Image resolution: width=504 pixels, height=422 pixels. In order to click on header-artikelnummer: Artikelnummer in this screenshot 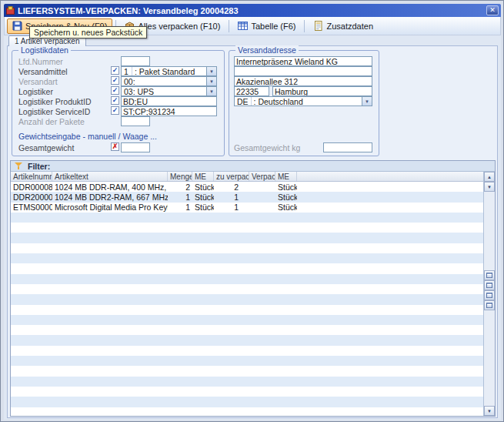, I will do `click(32, 176)`.